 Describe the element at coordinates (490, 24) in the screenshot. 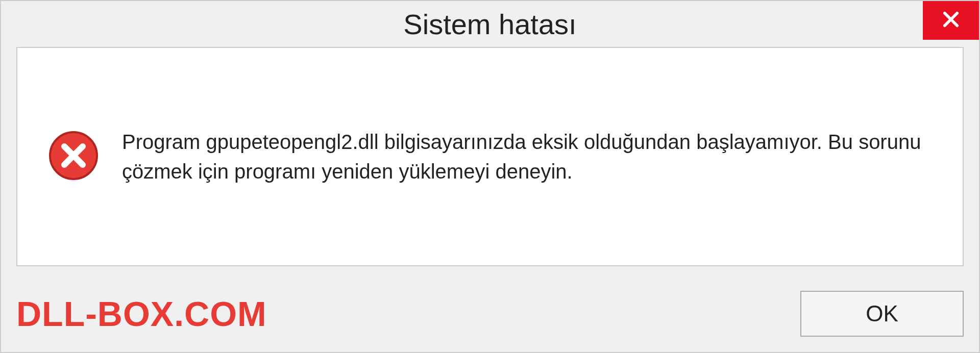

I see `title-bar: Sistem hatası` at that location.